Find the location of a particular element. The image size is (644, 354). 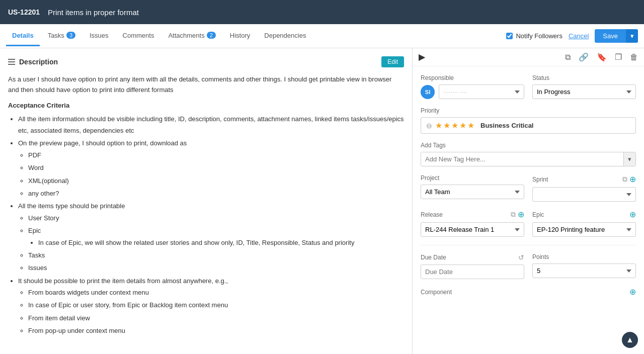

list-item: any other? is located at coordinates (216, 193).